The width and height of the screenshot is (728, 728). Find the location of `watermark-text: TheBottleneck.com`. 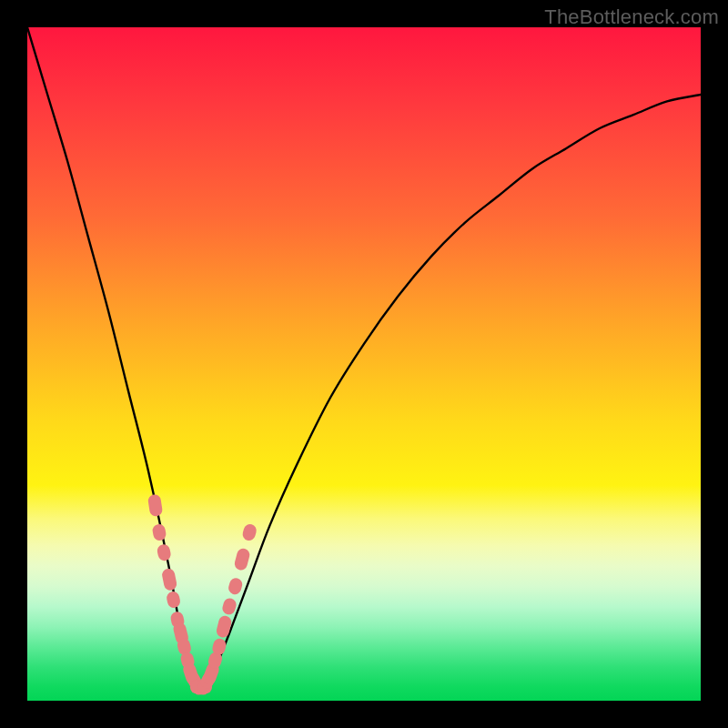

watermark-text: TheBottleneck.com is located at coordinates (632, 17).